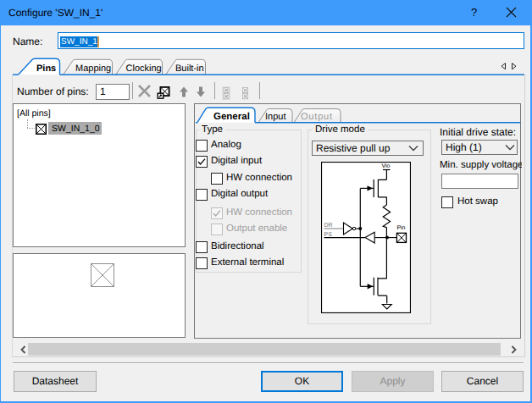 This screenshot has height=403, width=532. Describe the element at coordinates (93, 69) in the screenshot. I see `svg-text: Mapping` at that location.